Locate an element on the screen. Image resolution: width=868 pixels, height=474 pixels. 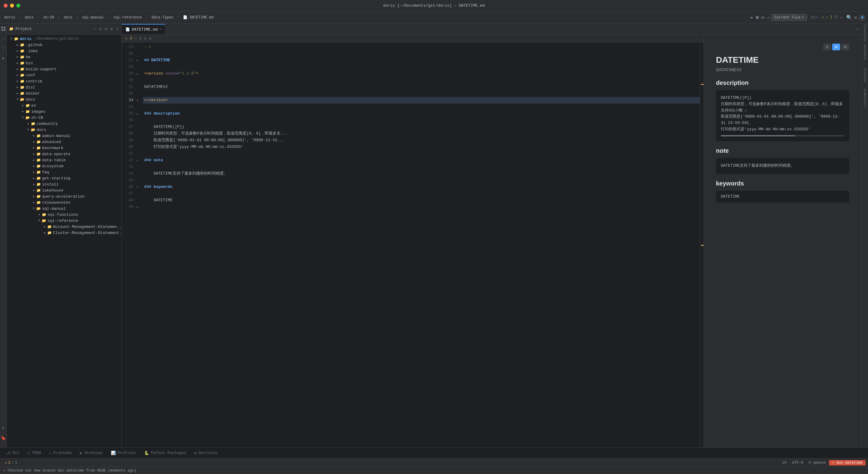
structure-icon: ≡ is located at coordinates (3, 428).